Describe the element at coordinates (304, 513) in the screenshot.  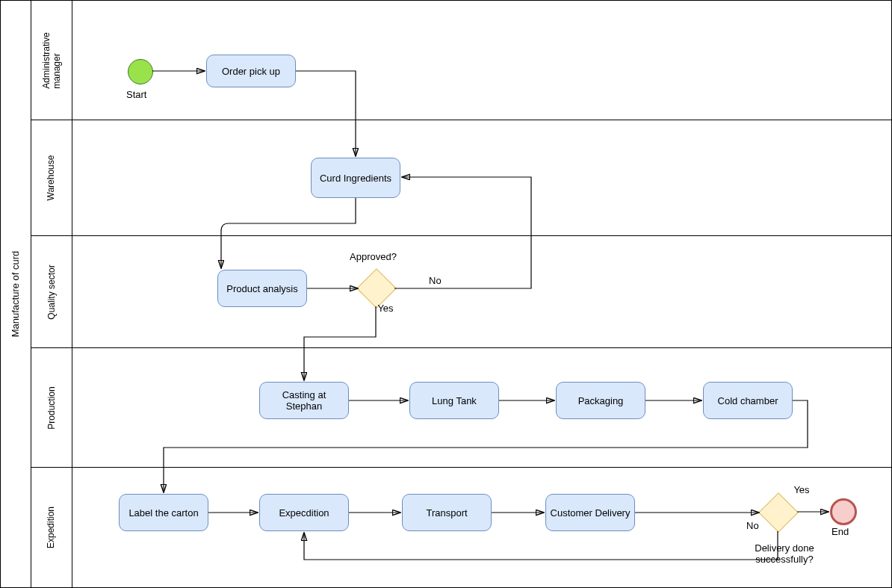
I see `task-expedition: Expecdition` at that location.